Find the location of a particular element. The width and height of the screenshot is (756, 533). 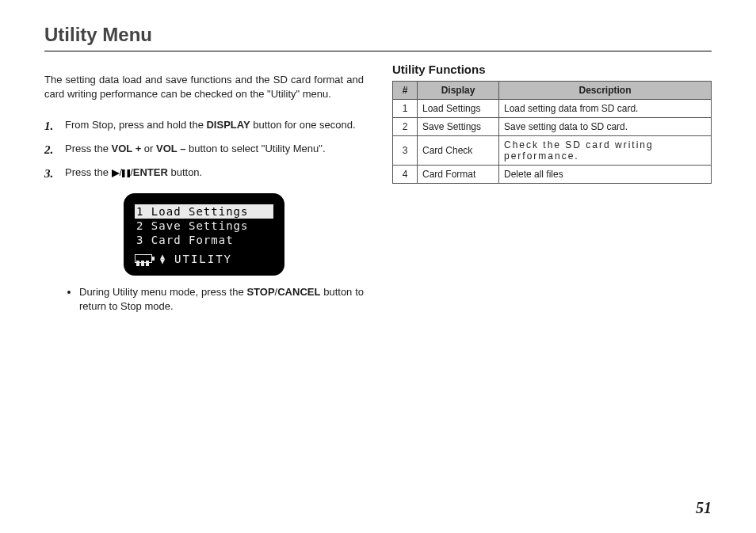

utility-functions-table: # Display Description 1 Load Settings Lo… is located at coordinates (552, 132).